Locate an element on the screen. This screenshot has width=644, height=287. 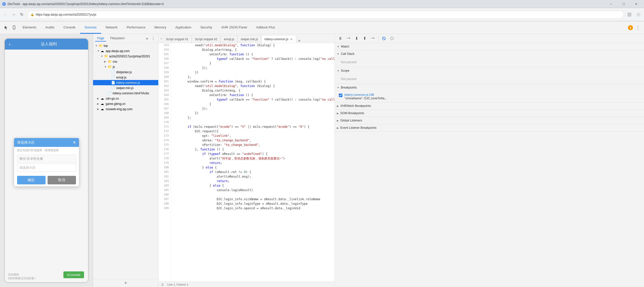
code-line-167: }); is located at coordinates (253, 109).